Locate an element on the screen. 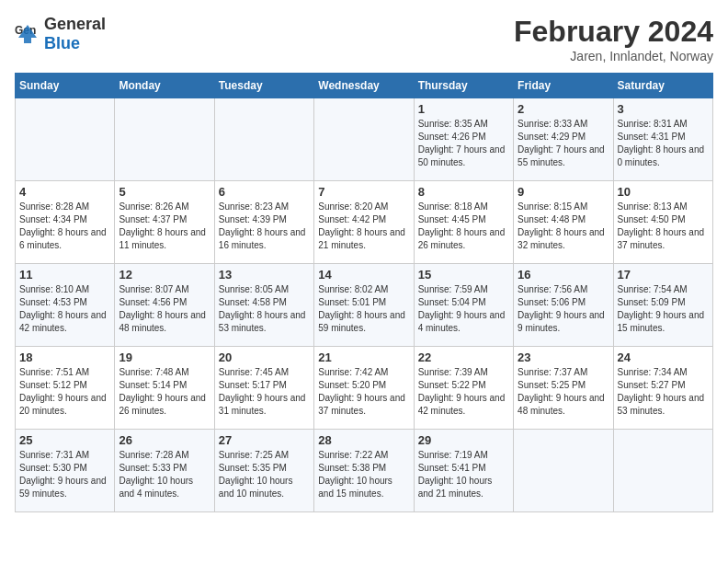 This screenshot has width=728, height=563. calendar-cell: 19Sunrise: 7:48 AM Sunset: 5:14 PM Dayli… is located at coordinates (165, 388).